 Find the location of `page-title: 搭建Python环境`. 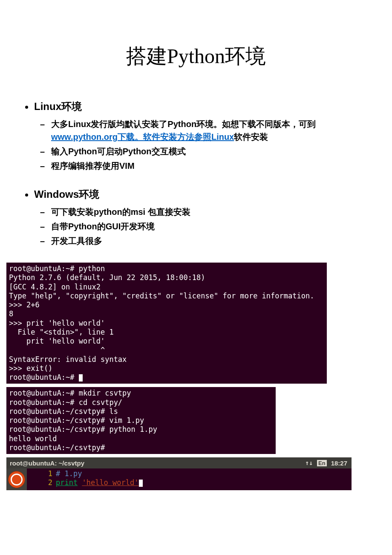

page-title: 搭建Python环境 is located at coordinates (196, 56).